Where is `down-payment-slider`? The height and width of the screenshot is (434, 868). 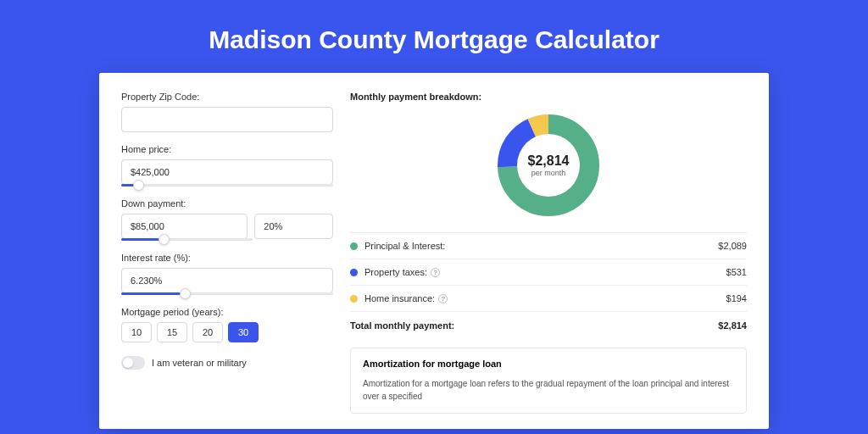
down-payment-slider is located at coordinates (186, 239).